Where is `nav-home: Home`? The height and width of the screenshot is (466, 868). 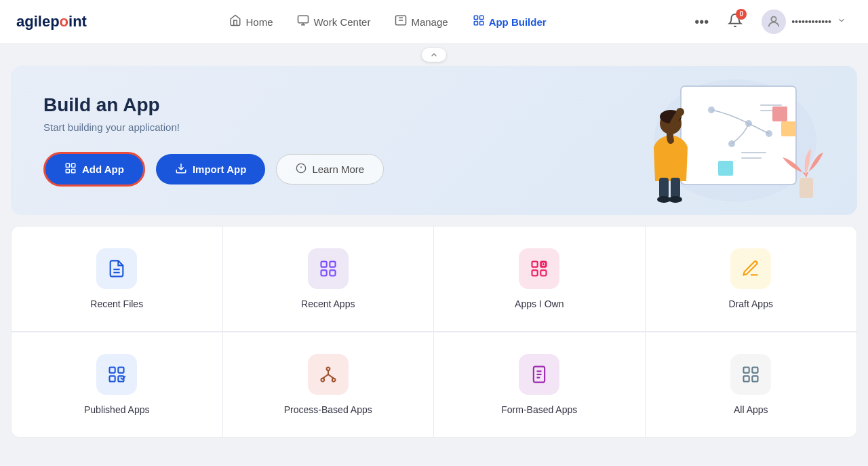 nav-home: Home is located at coordinates (251, 22).